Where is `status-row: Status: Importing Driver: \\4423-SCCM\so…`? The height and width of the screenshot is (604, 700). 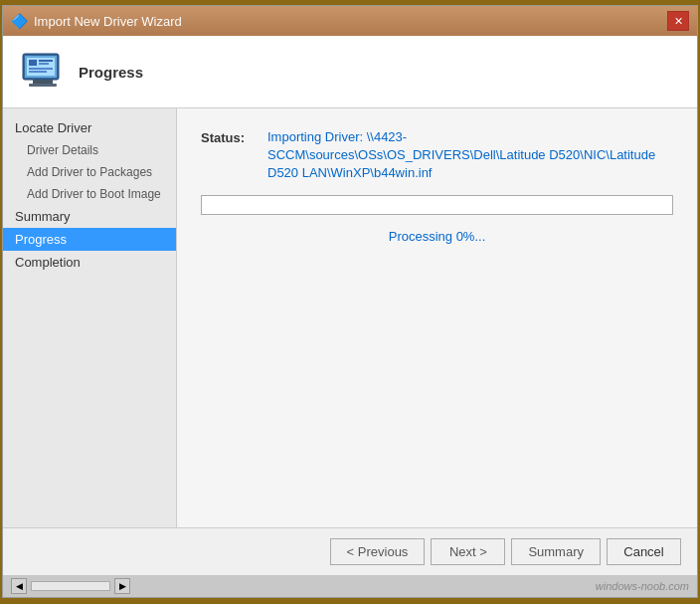
status-row: Status: Importing Driver: \\4423-SCCM\so… is located at coordinates (438, 155).